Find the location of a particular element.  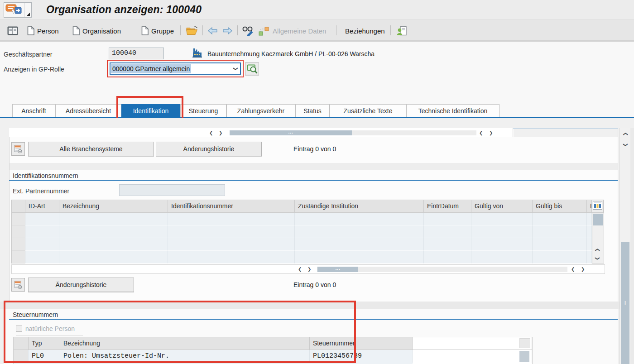

overview-button is located at coordinates (13, 31).